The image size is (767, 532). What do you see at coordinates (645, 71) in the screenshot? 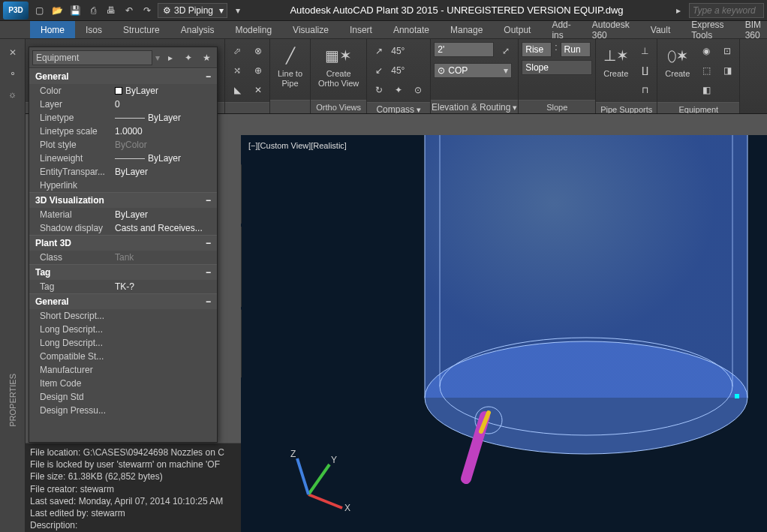
I see `support-tool-icon: ∐` at bounding box center [645, 71].